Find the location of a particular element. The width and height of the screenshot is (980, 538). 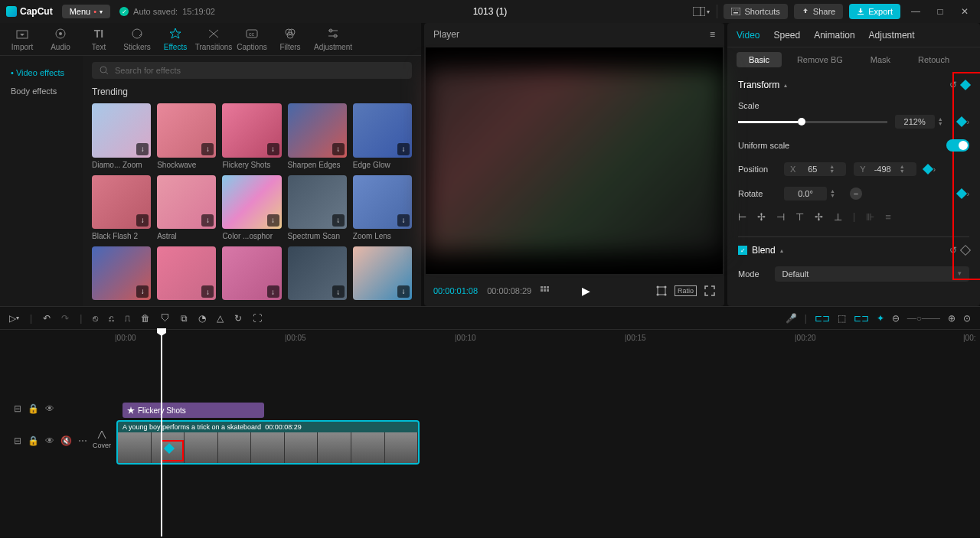

tab-transitions: Transitions is located at coordinates (214, 39).